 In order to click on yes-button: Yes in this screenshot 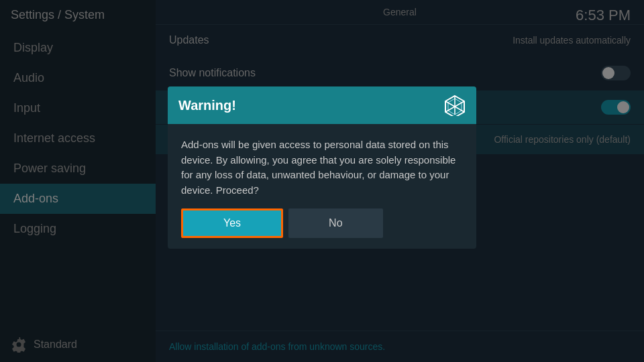, I will do `click(232, 223)`.